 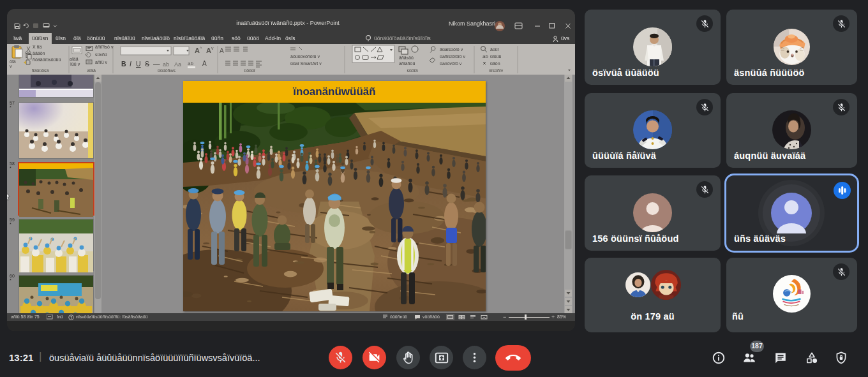 I want to click on svg-text: aïää, so click(x=74, y=59).